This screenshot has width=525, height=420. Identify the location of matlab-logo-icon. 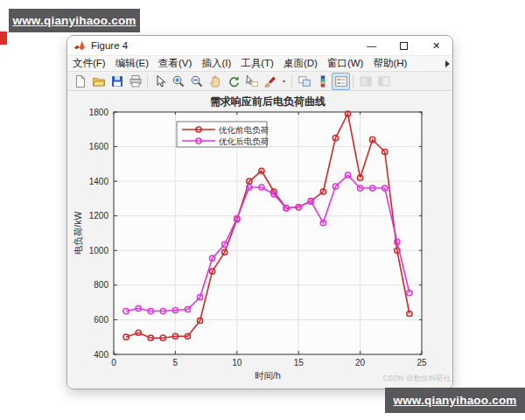
(80, 46).